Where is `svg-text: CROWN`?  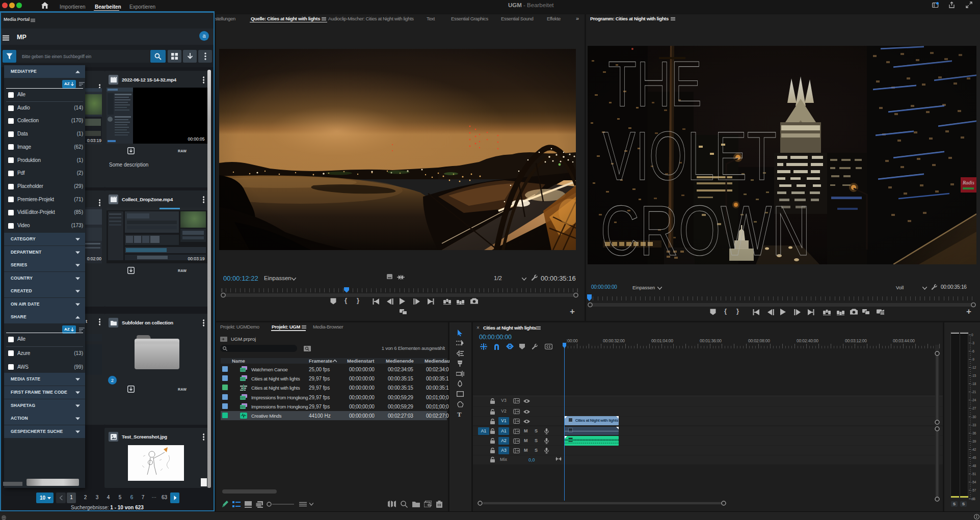
svg-text: CROWN is located at coordinates (705, 227).